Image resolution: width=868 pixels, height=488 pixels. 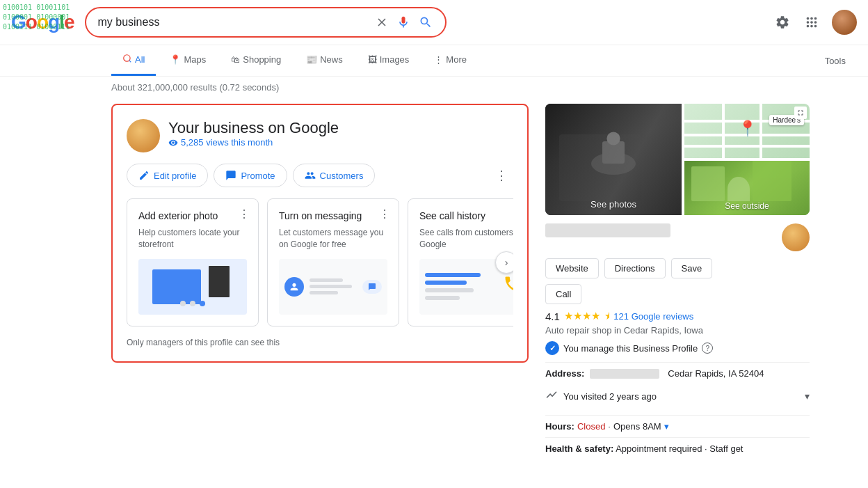 What do you see at coordinates (747, 206) in the screenshot?
I see `see-outside-label: See outside` at bounding box center [747, 206].